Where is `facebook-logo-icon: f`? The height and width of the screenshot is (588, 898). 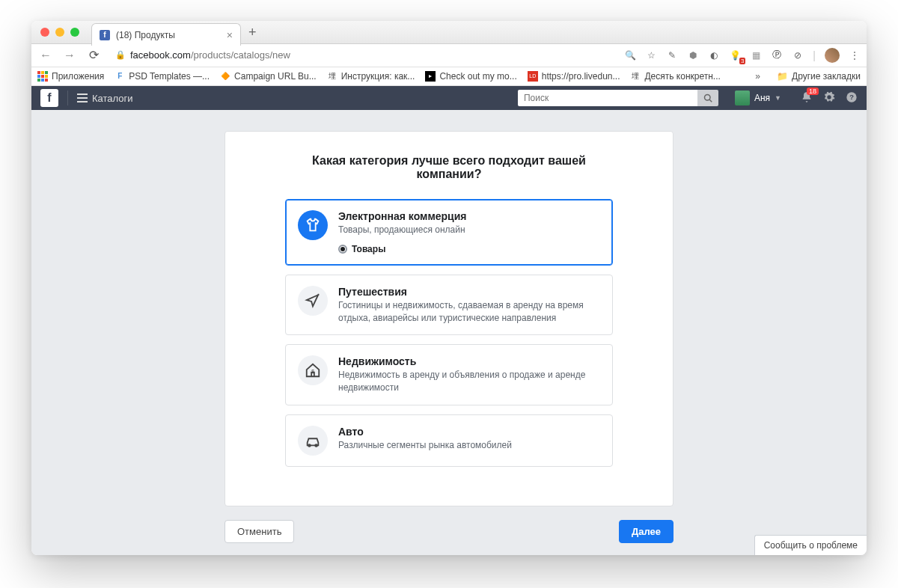 facebook-logo-icon: f is located at coordinates (49, 98).